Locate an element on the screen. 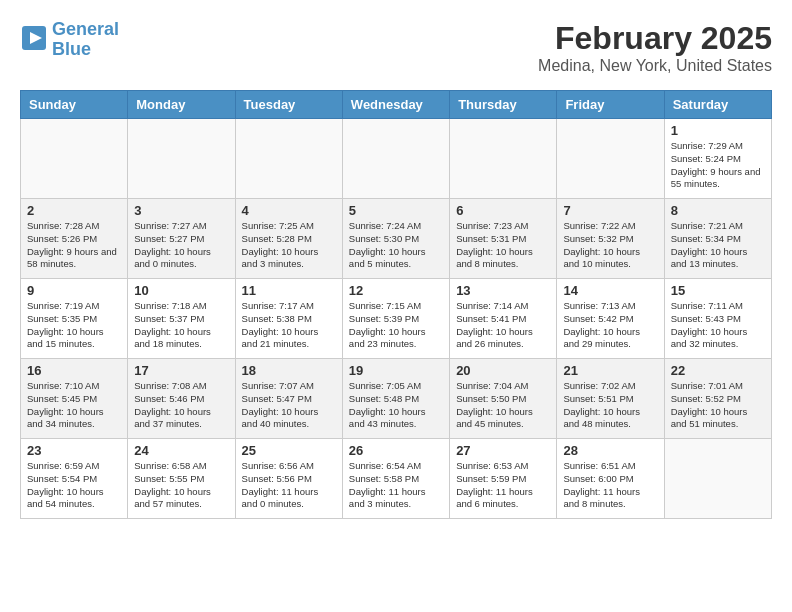  day-info: Sunrise: 7:01 AM Sunset: 5:52 PM Dayligh… is located at coordinates (718, 406).